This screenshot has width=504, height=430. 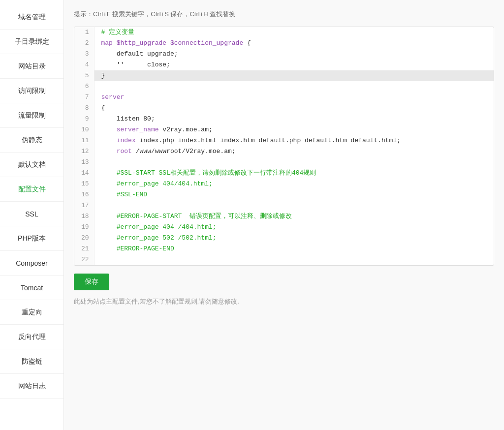 I want to click on code-line-13: 13, so click(x=284, y=162).